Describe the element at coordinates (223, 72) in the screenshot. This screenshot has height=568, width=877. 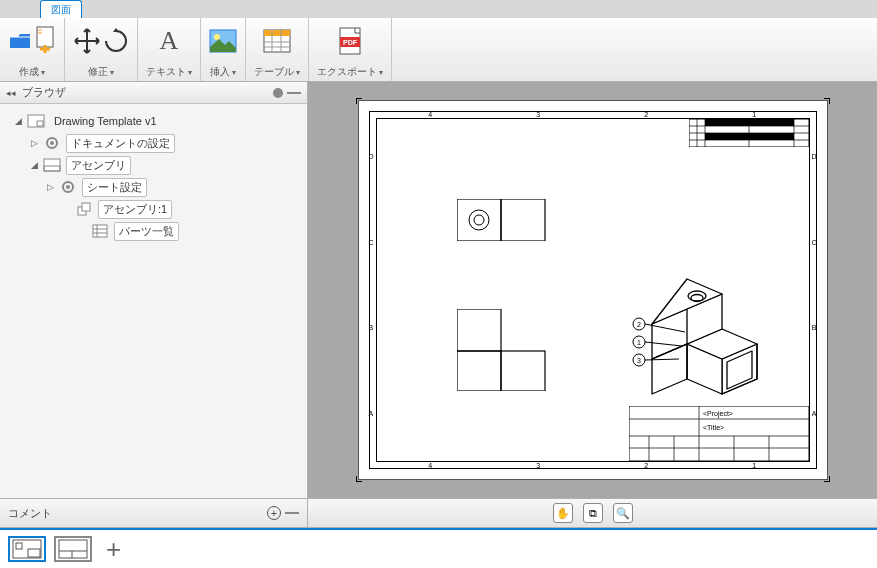
I see `ribbon-insert-label: 挿入` at that location.